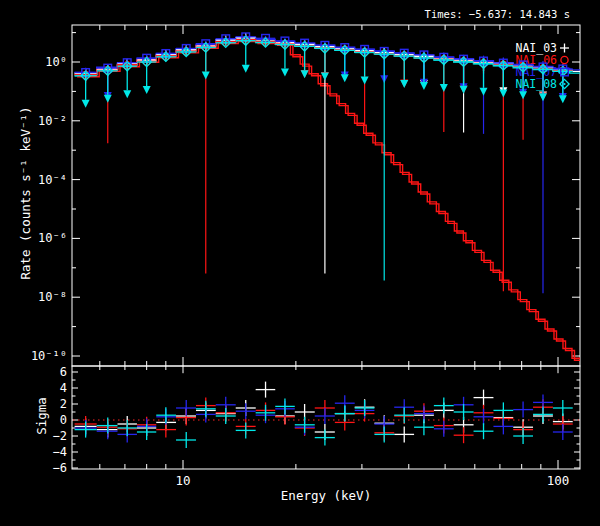 The height and width of the screenshot is (526, 600). What do you see at coordinates (26, 192) in the screenshot?
I see `y-axis-label-rate: Rate (counts s⁻¹ keV⁻¹)` at bounding box center [26, 192].